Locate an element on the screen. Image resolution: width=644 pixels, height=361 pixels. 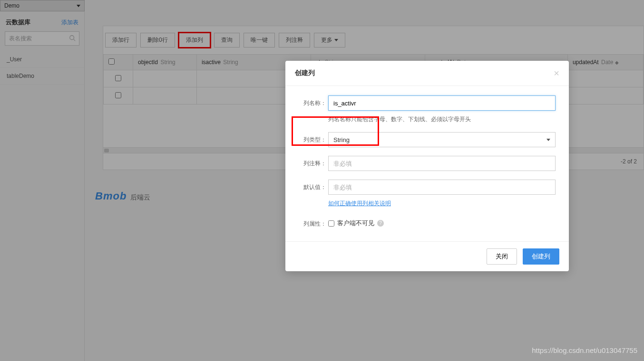
column-type-select: String is located at coordinates (442, 140).